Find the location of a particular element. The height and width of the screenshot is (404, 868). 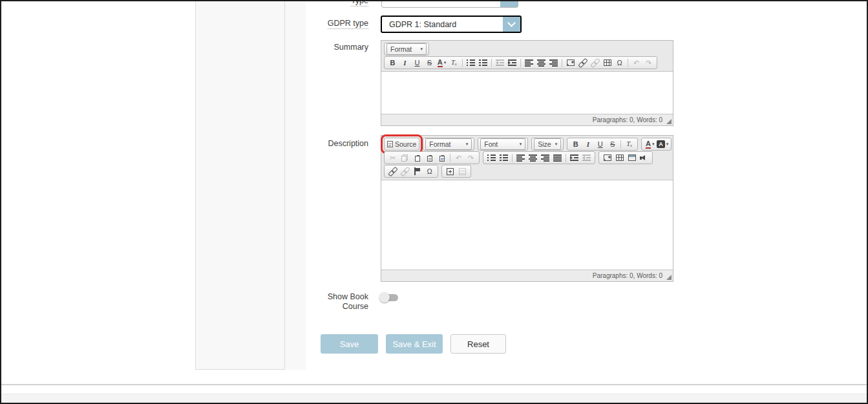

description-content is located at coordinates (527, 225).